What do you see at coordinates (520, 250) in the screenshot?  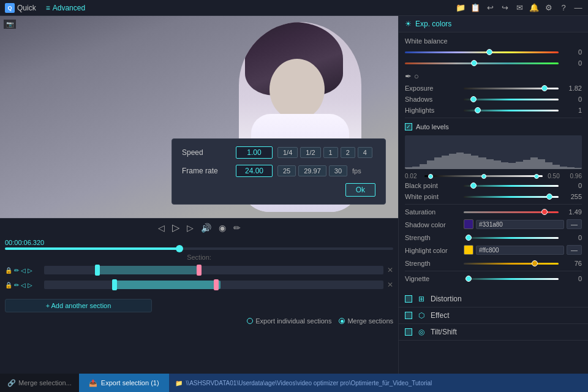 I see `highlight-color-dropdown: #ffc800` at bounding box center [520, 250].